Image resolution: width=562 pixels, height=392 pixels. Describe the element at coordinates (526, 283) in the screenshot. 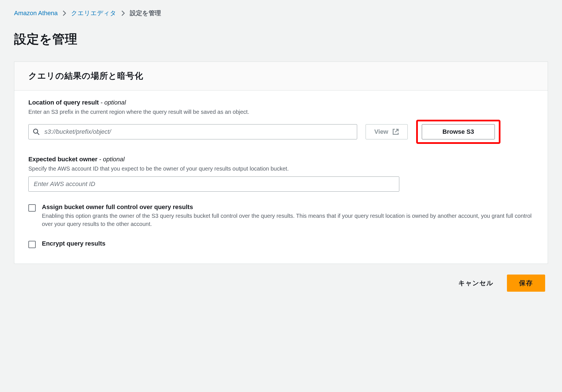

I see `save-button: 保存` at that location.